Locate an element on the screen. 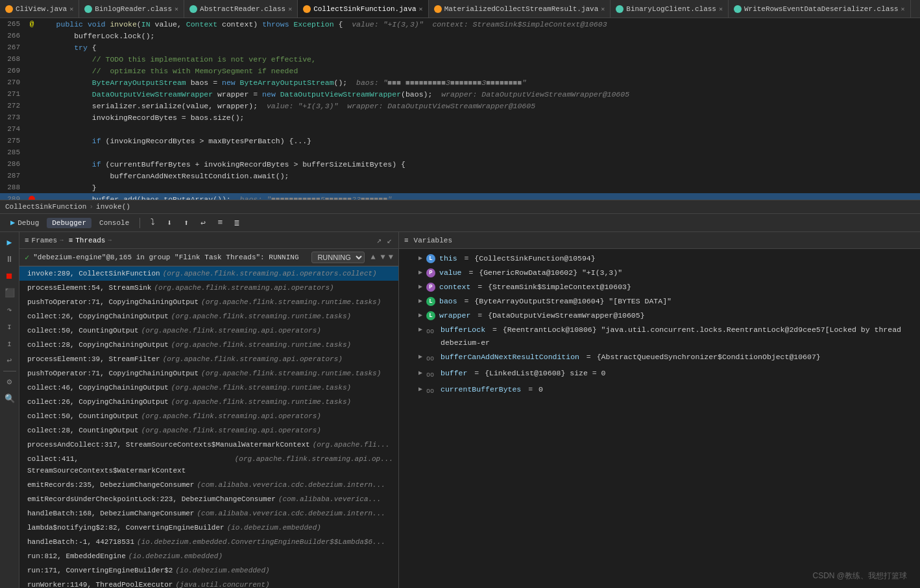 The width and height of the screenshot is (920, 588). resume-btn: ▶ is located at coordinates (10, 242).